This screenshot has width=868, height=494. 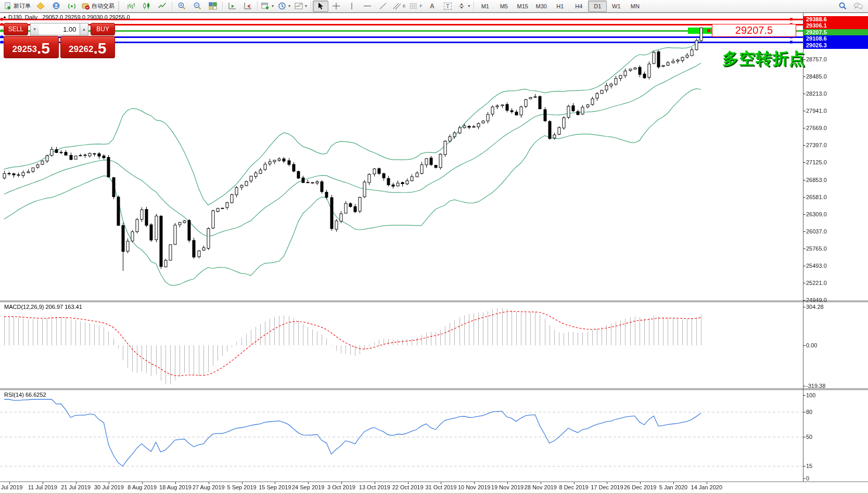 What do you see at coordinates (836, 162) in the screenshot?
I see `price-scale-tick: 27125.0` at bounding box center [836, 162].